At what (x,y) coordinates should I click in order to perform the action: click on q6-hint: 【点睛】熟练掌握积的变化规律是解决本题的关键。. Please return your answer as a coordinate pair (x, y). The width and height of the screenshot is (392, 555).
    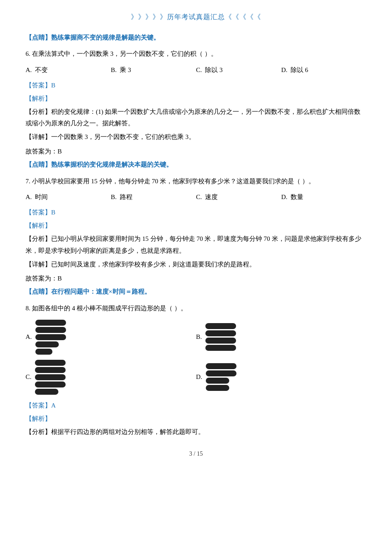
    Looking at the image, I should click on (196, 165).